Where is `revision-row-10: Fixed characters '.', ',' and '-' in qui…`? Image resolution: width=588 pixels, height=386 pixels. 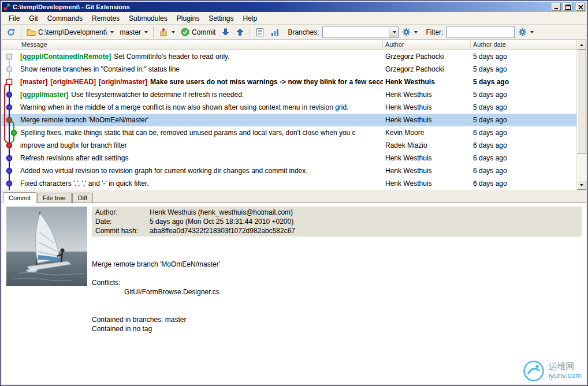
revision-row-10: Fixed characters '.', ',' and '-' in qui… is located at coordinates (289, 183).